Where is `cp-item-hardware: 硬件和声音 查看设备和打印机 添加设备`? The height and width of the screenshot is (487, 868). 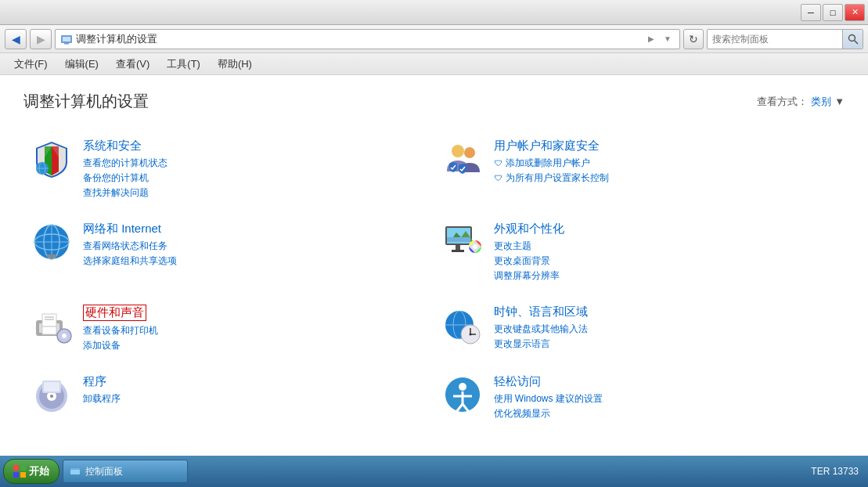
cp-item-hardware: 硬件和声音 查看设备和打印机 添加设备 is located at coordinates (229, 329).